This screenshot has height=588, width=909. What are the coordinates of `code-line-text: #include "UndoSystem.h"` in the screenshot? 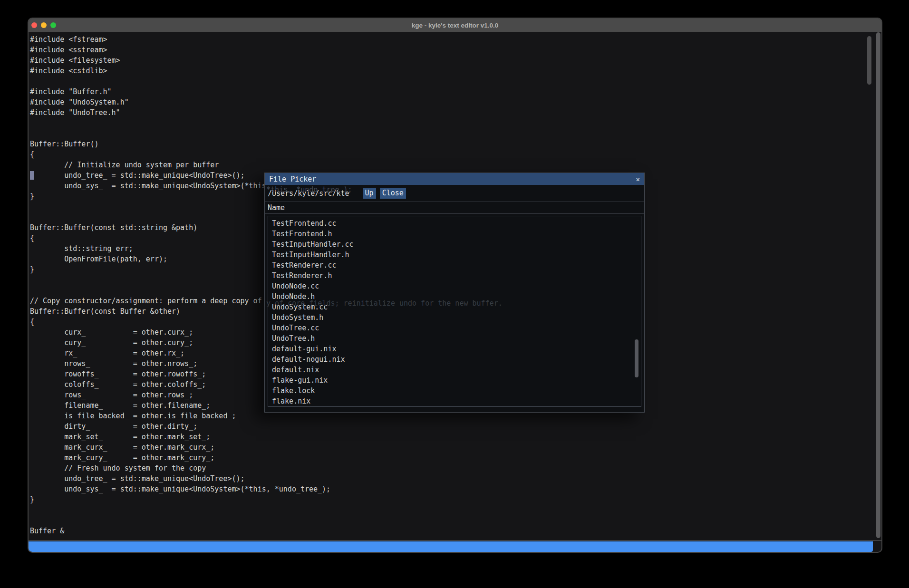 It's located at (79, 102).